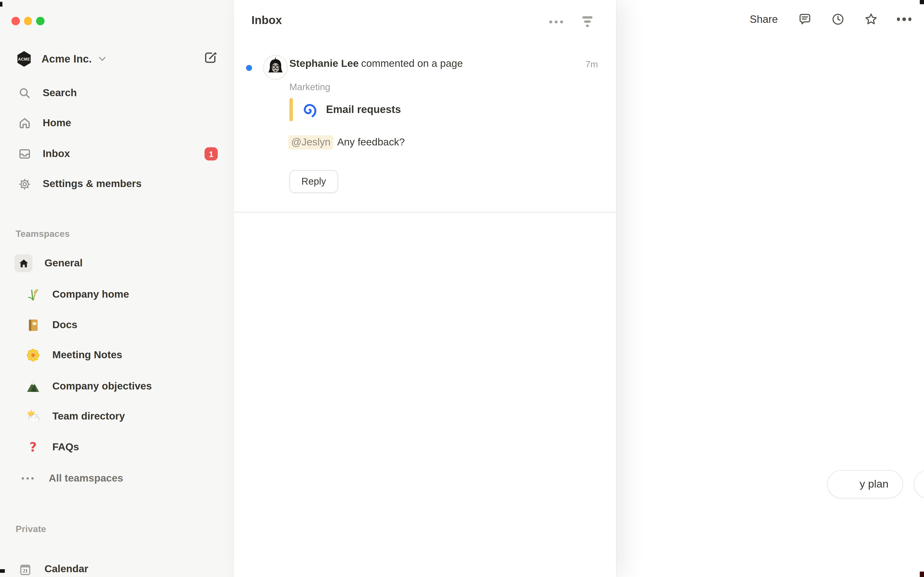 Image resolution: width=924 pixels, height=577 pixels. I want to click on actor-name: Stephanie Lee, so click(324, 63).